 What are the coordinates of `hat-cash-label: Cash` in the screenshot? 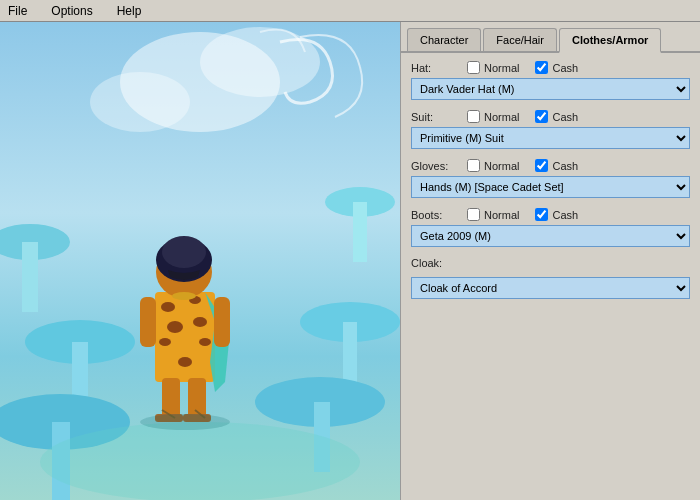 It's located at (565, 68).